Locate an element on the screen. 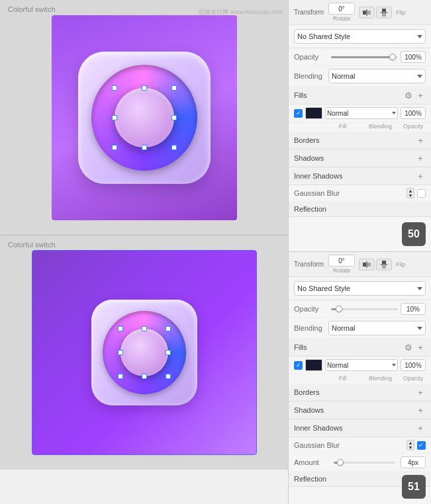 The height and width of the screenshot is (504, 431). bottom-amount-row: Amount 4px is located at coordinates (360, 463).